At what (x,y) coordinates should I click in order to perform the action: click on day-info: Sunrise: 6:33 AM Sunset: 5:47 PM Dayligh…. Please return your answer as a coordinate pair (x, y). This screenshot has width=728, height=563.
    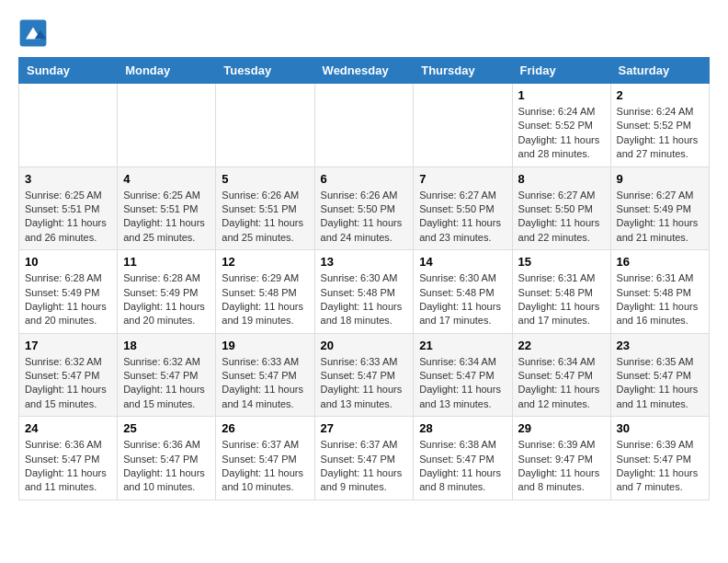
    Looking at the image, I should click on (364, 384).